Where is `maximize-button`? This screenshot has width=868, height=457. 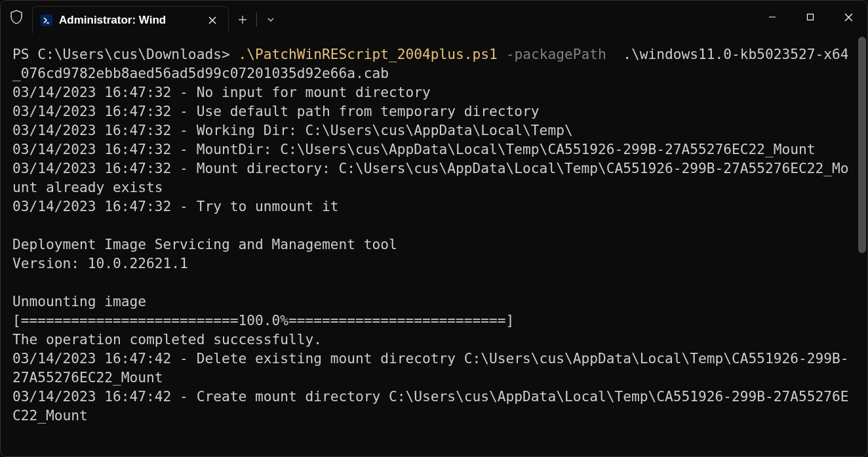
maximize-button is located at coordinates (810, 17).